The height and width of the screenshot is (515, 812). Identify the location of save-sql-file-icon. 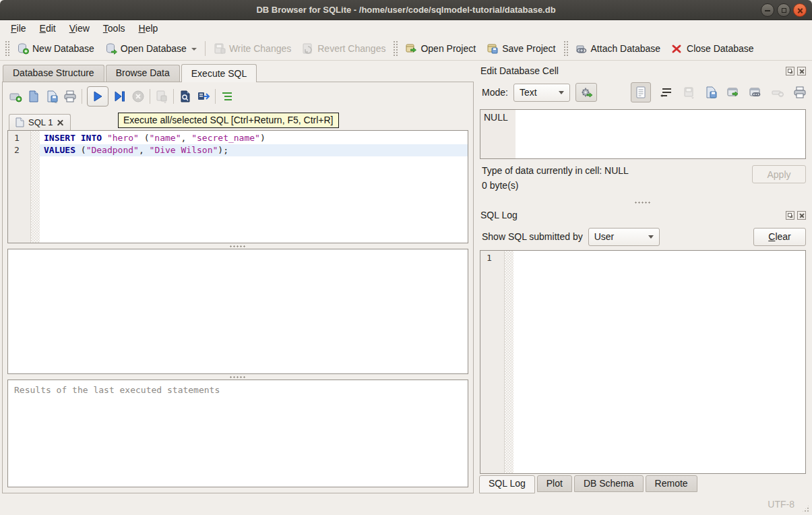
(52, 96).